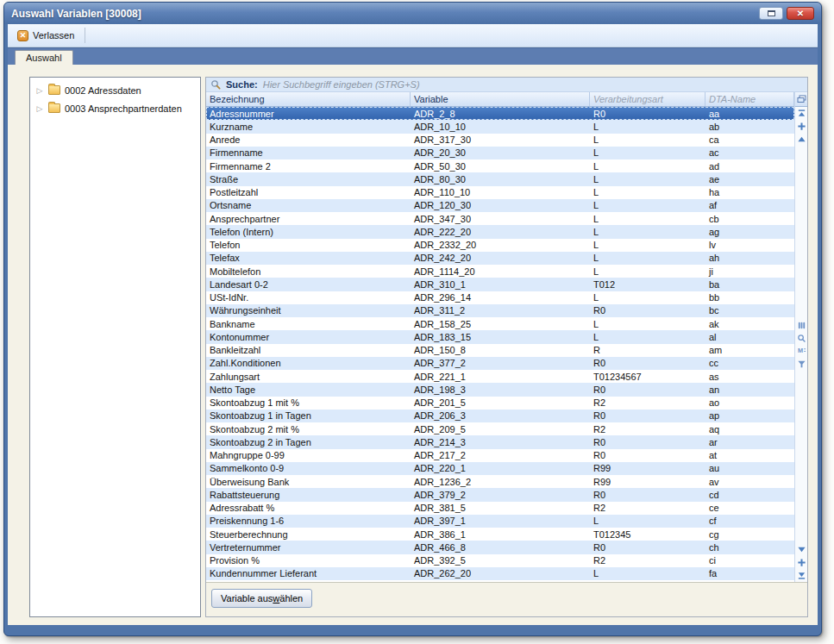  I want to click on table-row: Provision % ADR_392_5 R2 ci, so click(500, 560).